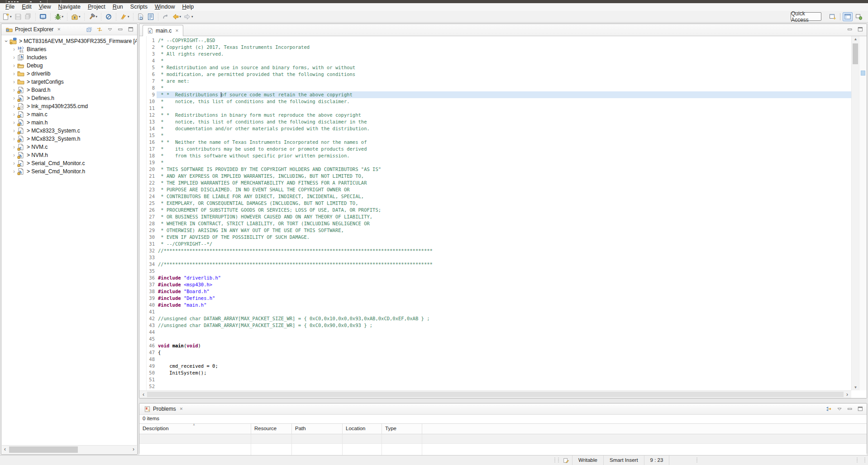  What do you see at coordinates (10, 7) in the screenshot?
I see `menu-file: File` at bounding box center [10, 7].